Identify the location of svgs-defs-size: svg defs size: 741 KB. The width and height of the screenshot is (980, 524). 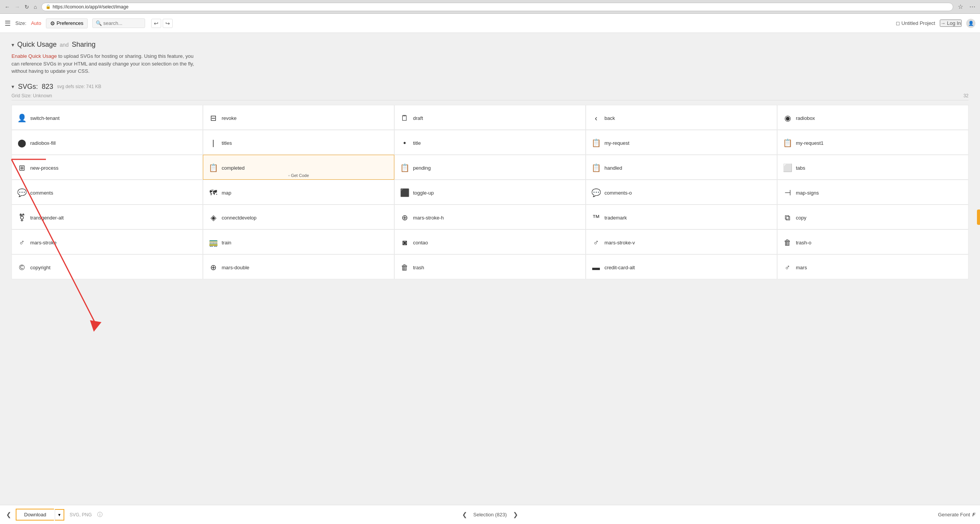
(79, 87).